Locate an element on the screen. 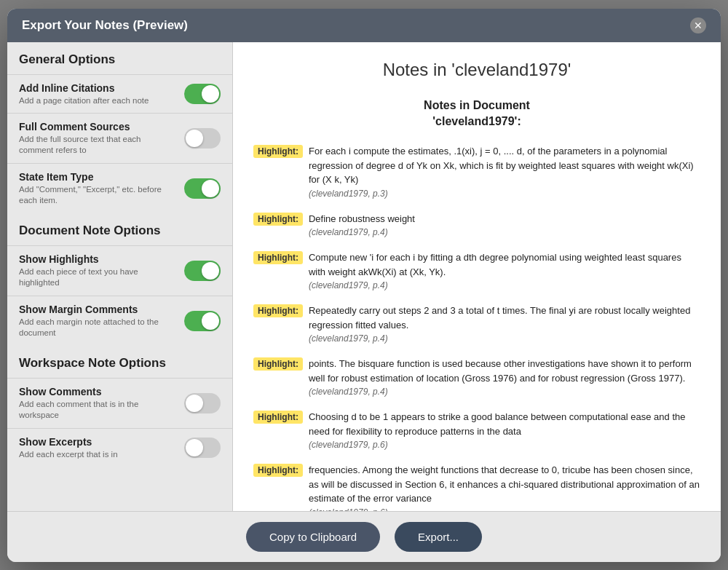 The width and height of the screenshot is (728, 570). option-label: Show Excerpts is located at coordinates (98, 442).